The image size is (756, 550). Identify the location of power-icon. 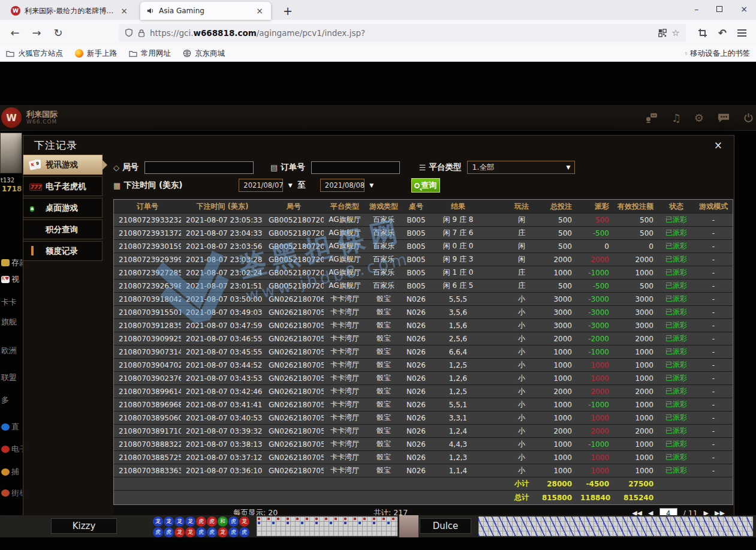
(748, 118).